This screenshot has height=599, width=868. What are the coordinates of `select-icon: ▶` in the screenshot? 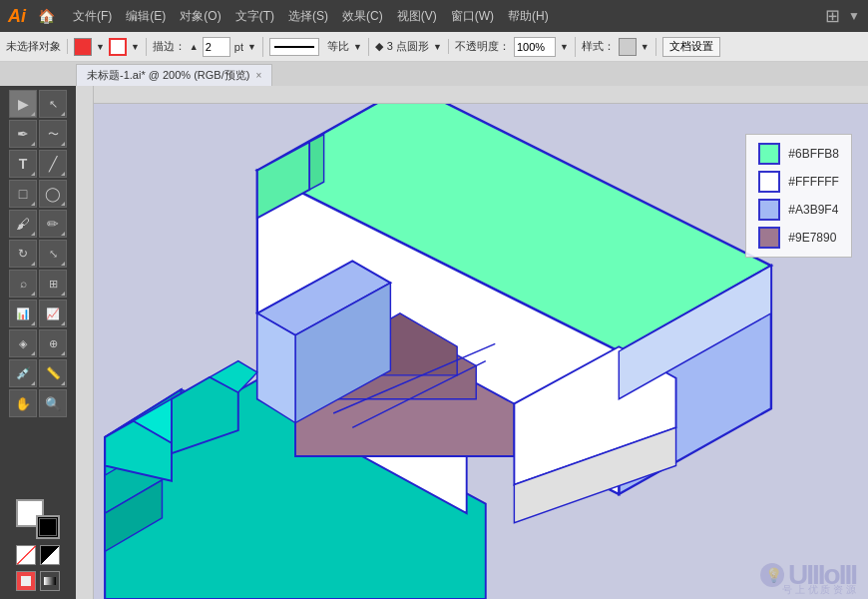 It's located at (24, 104).